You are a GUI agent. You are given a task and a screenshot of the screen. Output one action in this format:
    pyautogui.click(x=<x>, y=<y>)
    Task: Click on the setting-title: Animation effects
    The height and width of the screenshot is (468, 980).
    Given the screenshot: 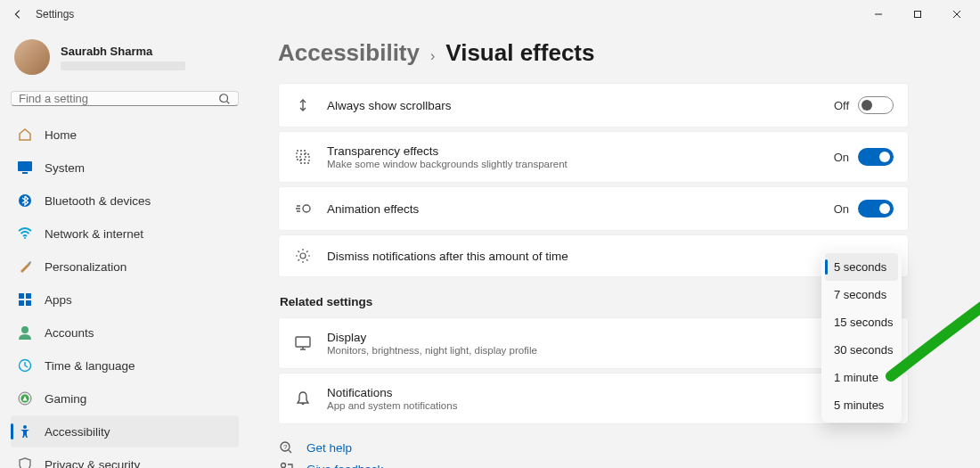 What is the action you would take?
    pyautogui.click(x=574, y=209)
    